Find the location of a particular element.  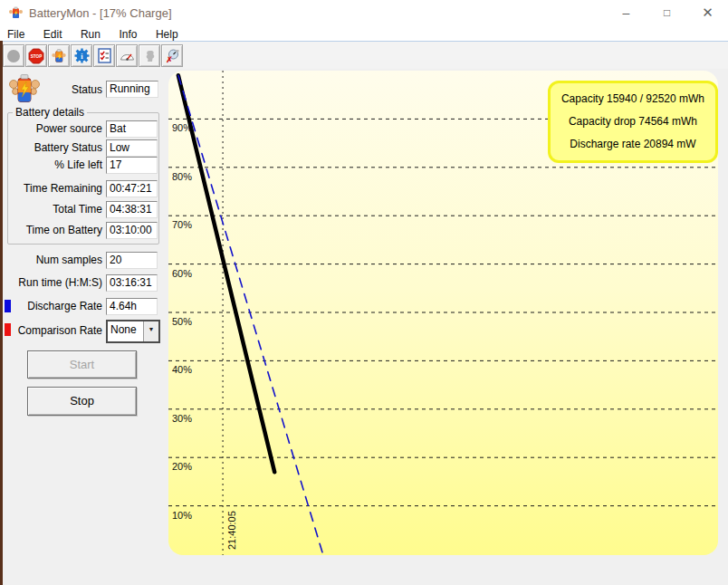

status-label: Status is located at coordinates (56, 90).